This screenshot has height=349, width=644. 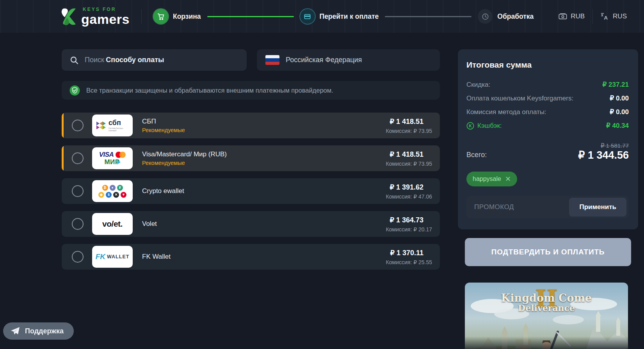 I want to click on payment-row-sbp: сбп Система быстрых платежей СБП Рекомен…, so click(x=251, y=125).